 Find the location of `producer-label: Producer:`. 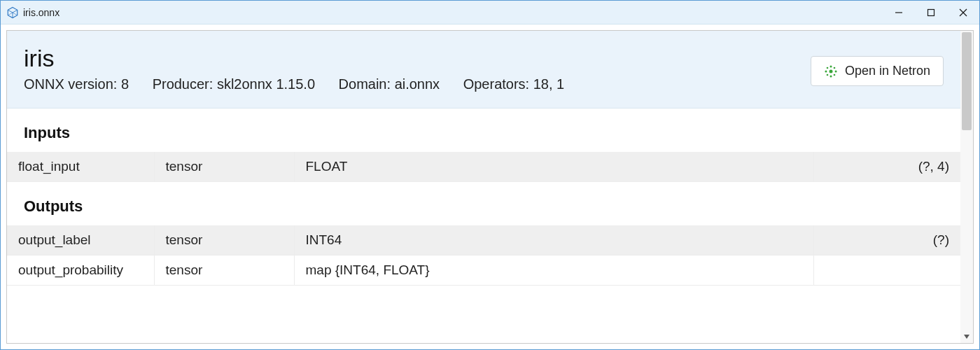

producer-label: Producer: is located at coordinates (183, 84).